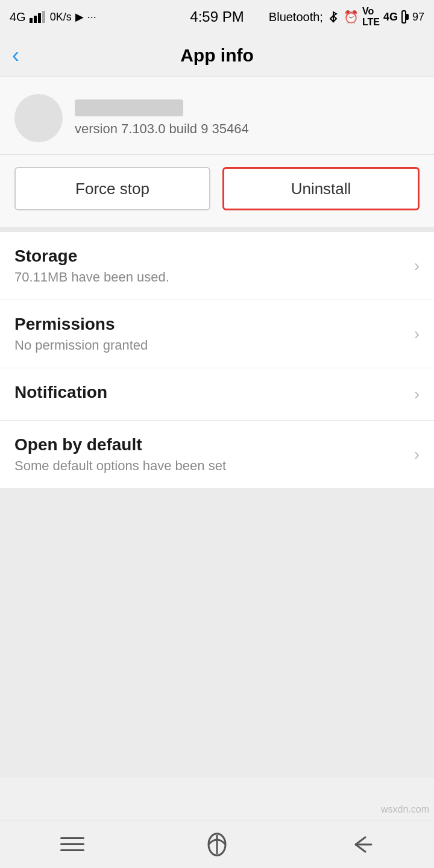 This screenshot has height=868, width=434. What do you see at coordinates (211, 394) in the screenshot?
I see `notification-text: Notification` at bounding box center [211, 394].